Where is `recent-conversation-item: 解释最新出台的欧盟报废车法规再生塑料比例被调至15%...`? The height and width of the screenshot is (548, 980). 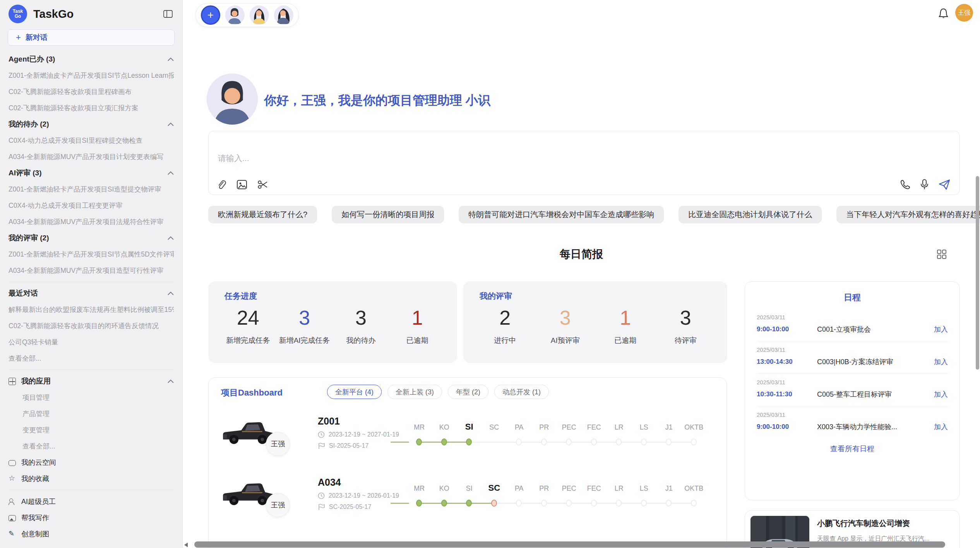
recent-conversation-item: 解释最新出台的欧盟报废车法规再生塑料比例被调至15%... is located at coordinates (91, 310).